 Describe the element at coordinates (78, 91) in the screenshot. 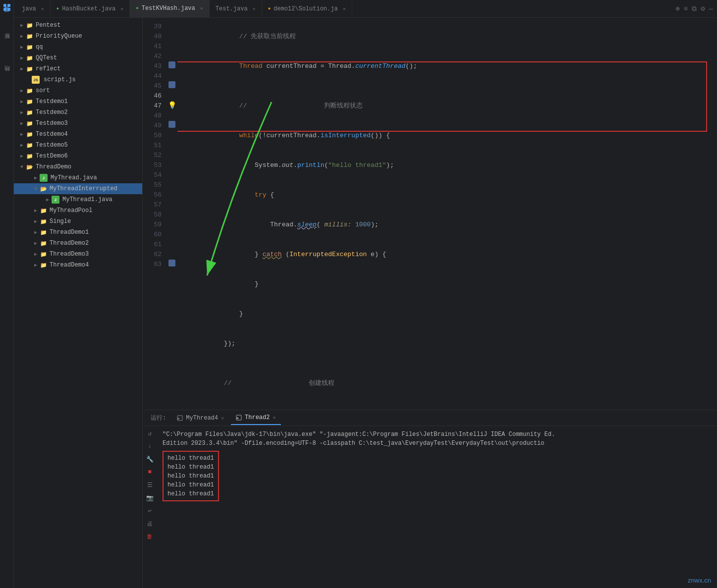

I see `tree-item-sort: ▶ 📁 sort` at that location.